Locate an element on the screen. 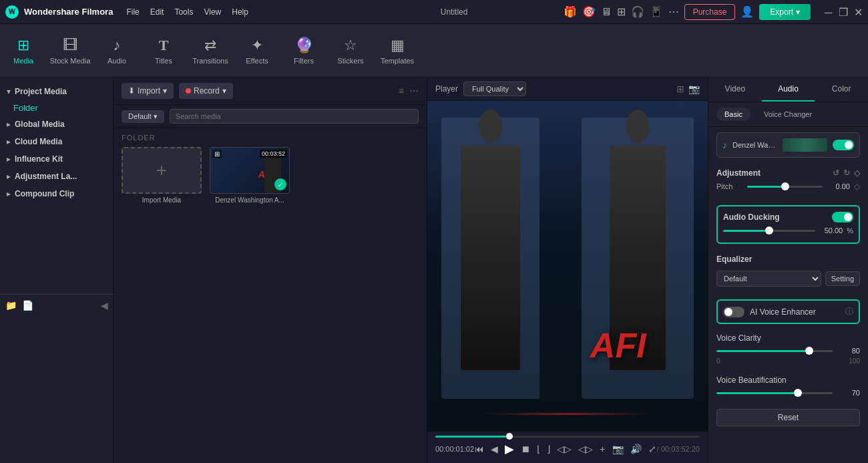  dots-icon: ⋯ is located at coordinates (674, 12).